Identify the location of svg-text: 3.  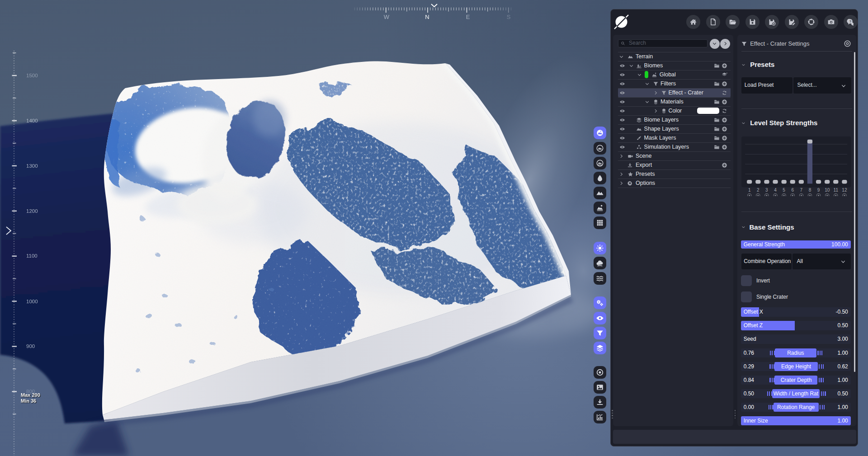
(767, 190).